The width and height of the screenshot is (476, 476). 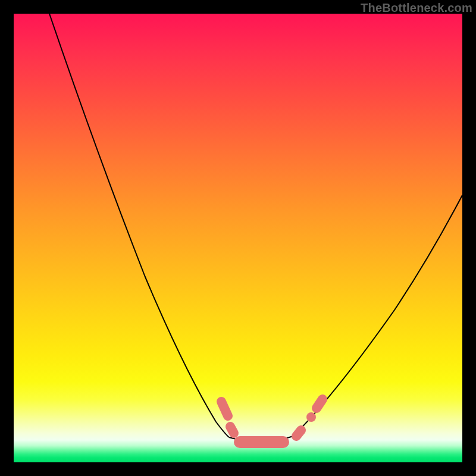 I want to click on watermark-text: TheBottleneck.com, so click(x=416, y=8).